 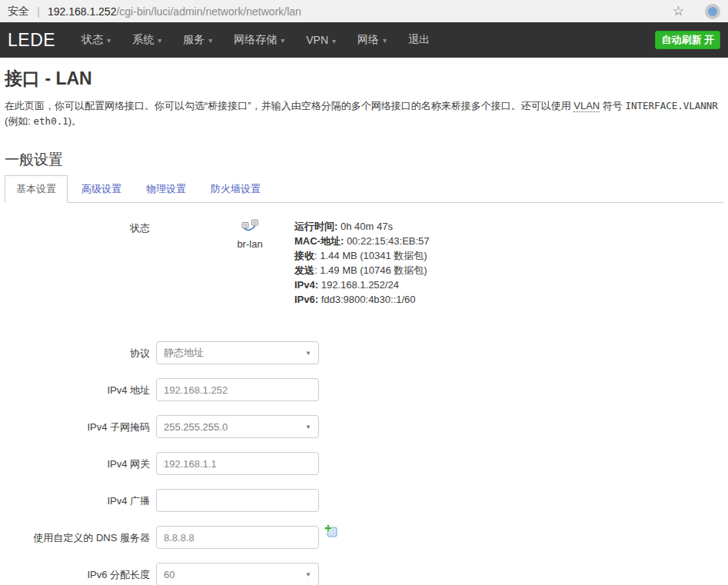 I want to click on nav-item-system: 系统▾, so click(x=147, y=40).